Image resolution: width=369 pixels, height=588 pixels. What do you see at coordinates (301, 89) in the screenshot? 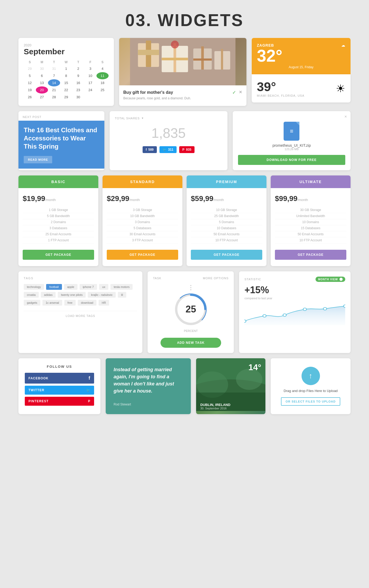
I see `weather-miami: 39° MIAMI BEACH, FLORIDA, USA ☀` at bounding box center [301, 89].